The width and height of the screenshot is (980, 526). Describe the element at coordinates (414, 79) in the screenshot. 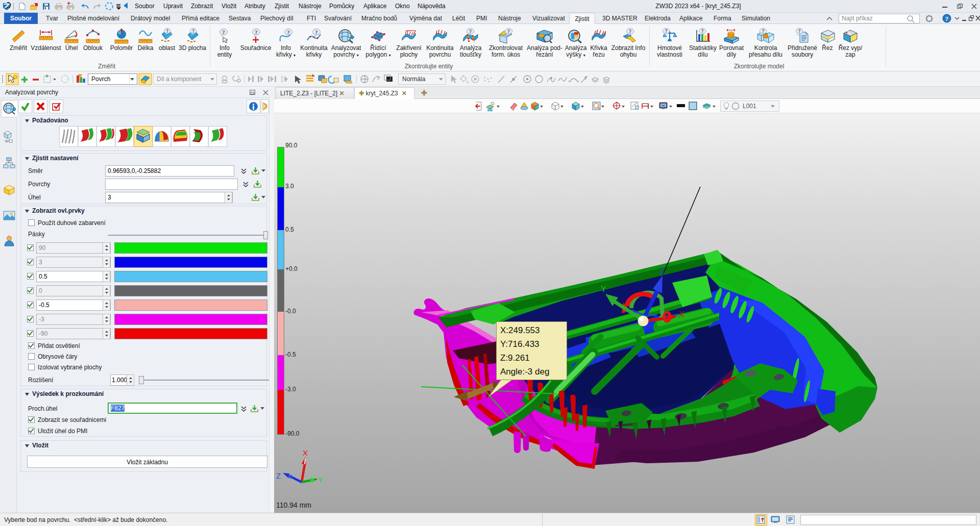

I see `svg-text: Normála` at that location.